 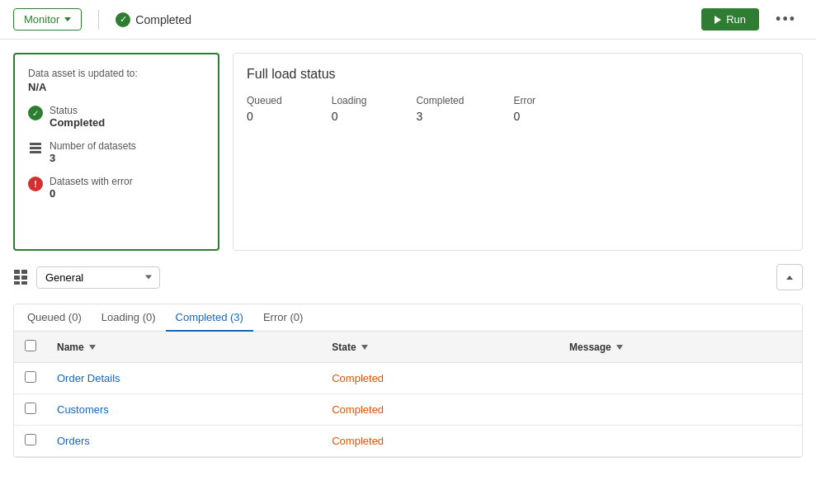 I want to click on table-row: Order Details Completed, so click(x=408, y=379).